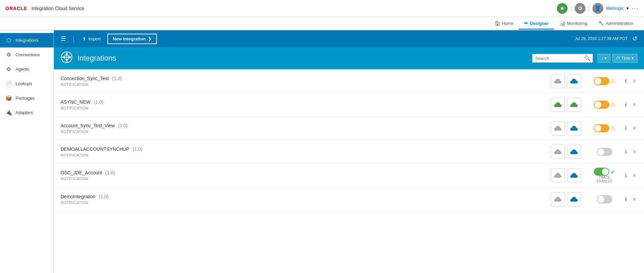  Describe the element at coordinates (580, 8) in the screenshot. I see `settings-icon-btn: ⚙` at that location.